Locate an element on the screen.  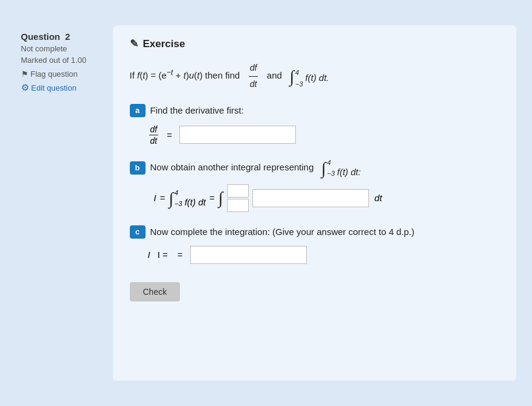
part-b-stacked-inputs is located at coordinates (238, 198).